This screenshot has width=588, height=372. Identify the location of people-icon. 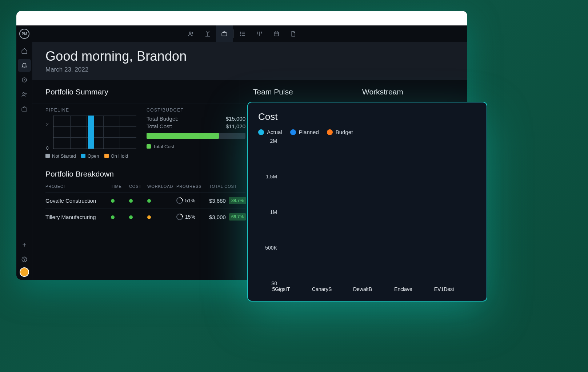
(24, 94).